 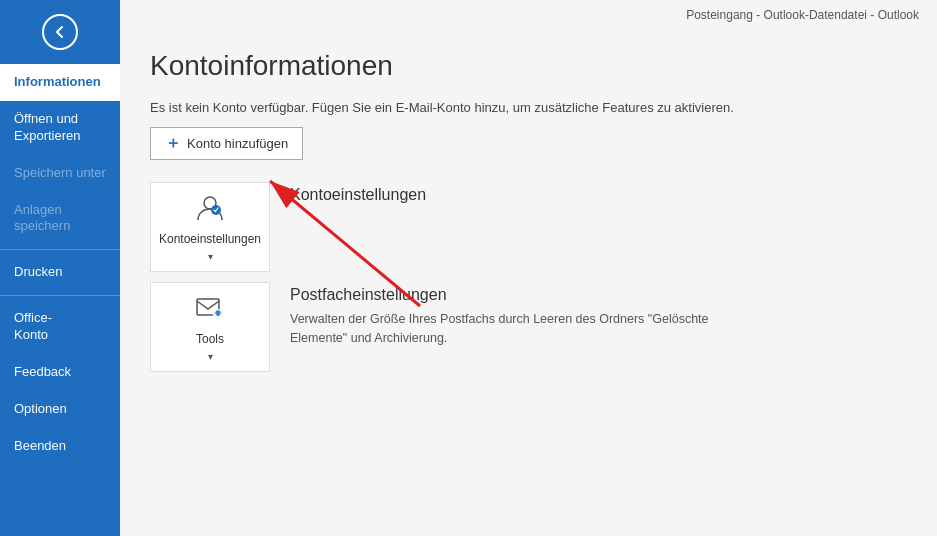 I want to click on tools-icon, so click(x=210, y=310).